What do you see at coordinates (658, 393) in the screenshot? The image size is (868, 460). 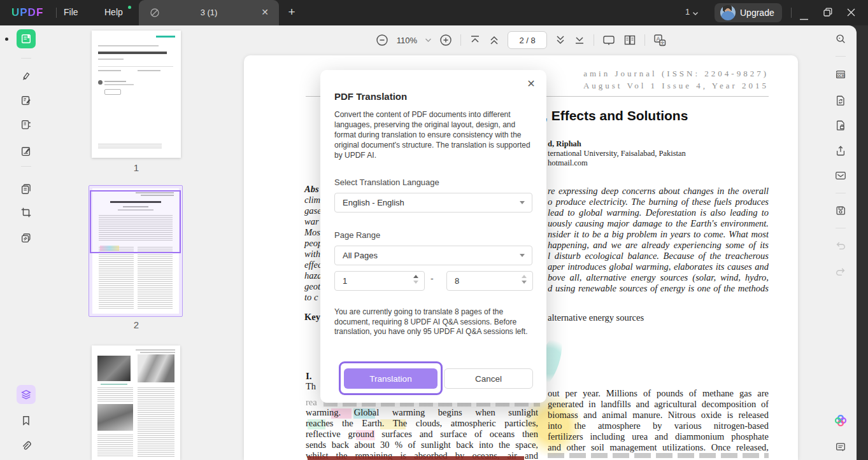 I see `body-line: out per year. Millions of pounds of meth…` at bounding box center [658, 393].